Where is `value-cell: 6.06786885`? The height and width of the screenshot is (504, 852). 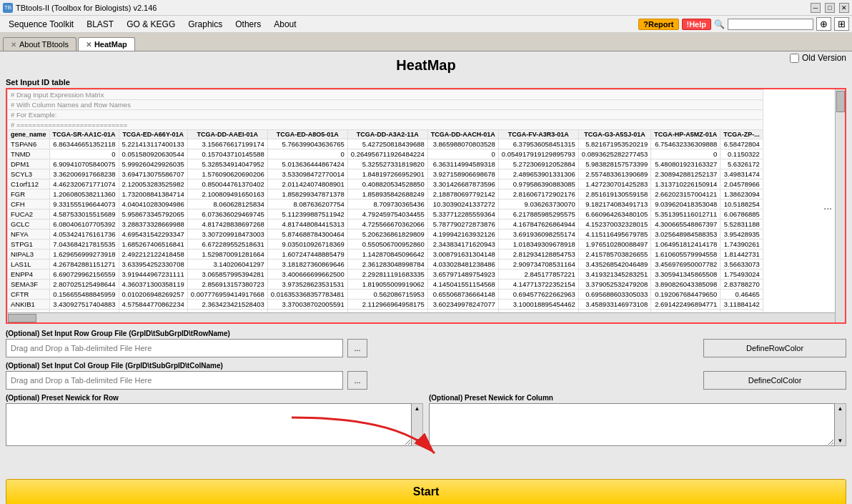 value-cell: 6.06786885 is located at coordinates (742, 214).